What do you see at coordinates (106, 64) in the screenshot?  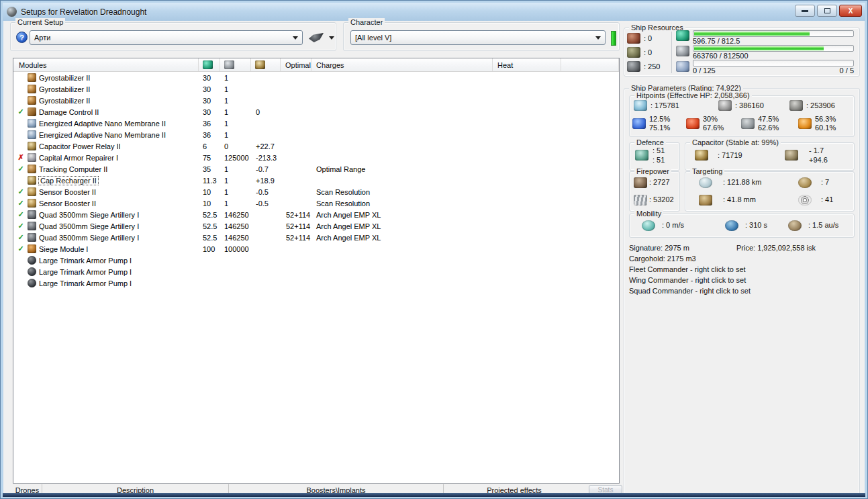 I see `column-header-modules: Modules` at bounding box center [106, 64].